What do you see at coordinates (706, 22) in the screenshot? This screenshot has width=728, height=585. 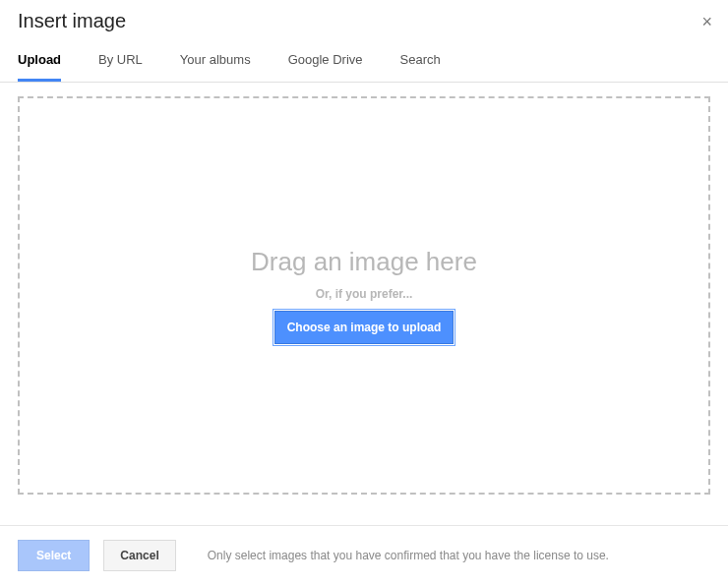 I see `close-icon: ×` at bounding box center [706, 22].